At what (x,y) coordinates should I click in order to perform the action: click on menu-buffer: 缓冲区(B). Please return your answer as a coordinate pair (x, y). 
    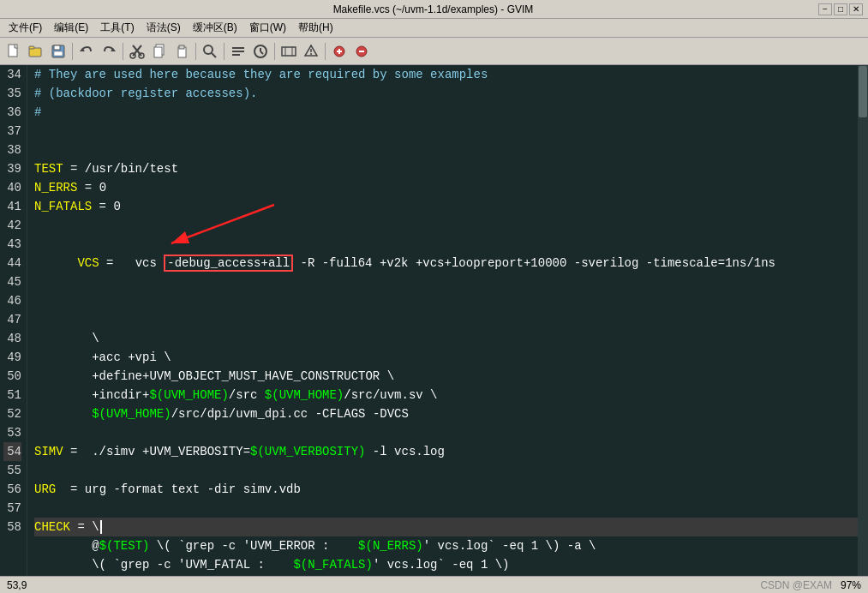
    Looking at the image, I should click on (215, 27).